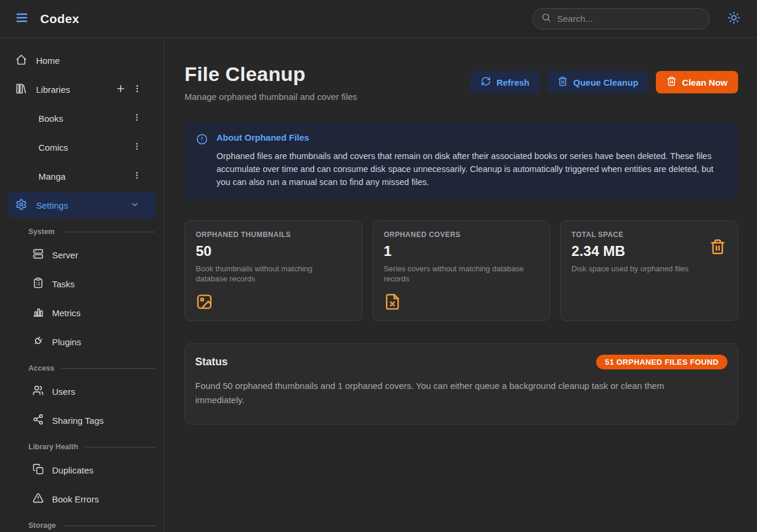 The image size is (757, 532). Describe the element at coordinates (202, 161) in the screenshot. I see `info-icon` at that location.